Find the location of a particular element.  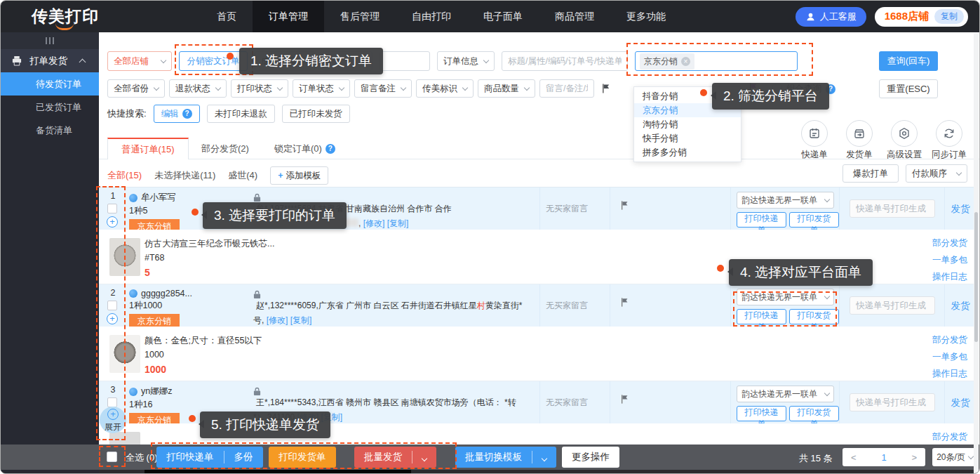

nav-item-free-print: 自由打印 is located at coordinates (431, 17).